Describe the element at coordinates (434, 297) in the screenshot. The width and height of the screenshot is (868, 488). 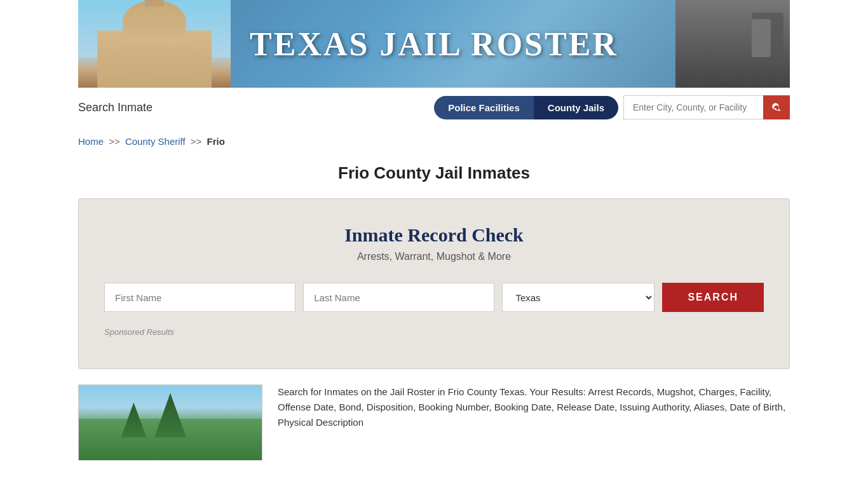
I see `record-check-form: AlabamaAlaskaArizonaArkansasCaliforniaCo…` at that location.